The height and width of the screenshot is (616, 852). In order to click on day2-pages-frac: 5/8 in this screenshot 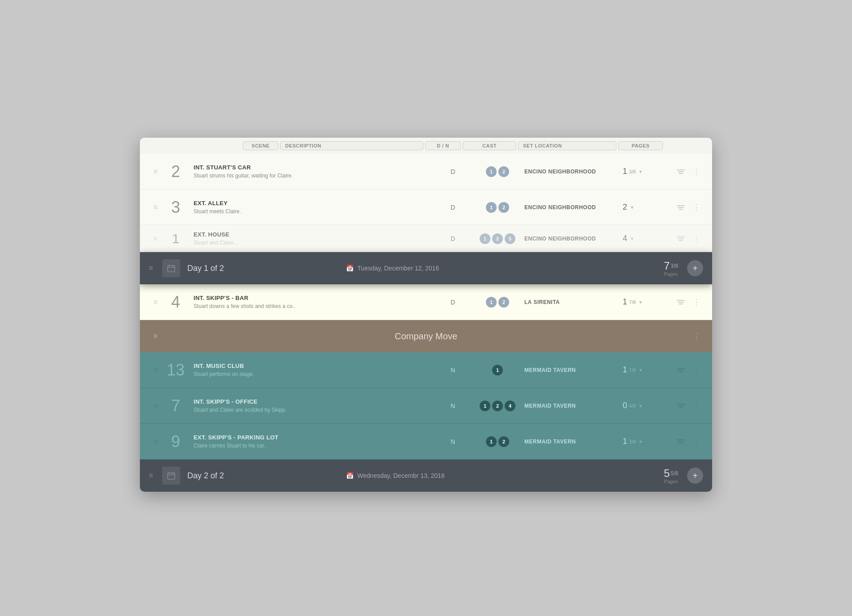, I will do `click(674, 473)`.